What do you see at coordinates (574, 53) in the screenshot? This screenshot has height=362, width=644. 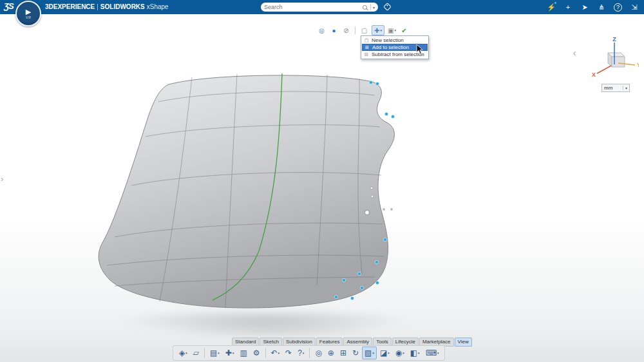 I see `collapse-panel-right-icon: ‹` at bounding box center [574, 53].